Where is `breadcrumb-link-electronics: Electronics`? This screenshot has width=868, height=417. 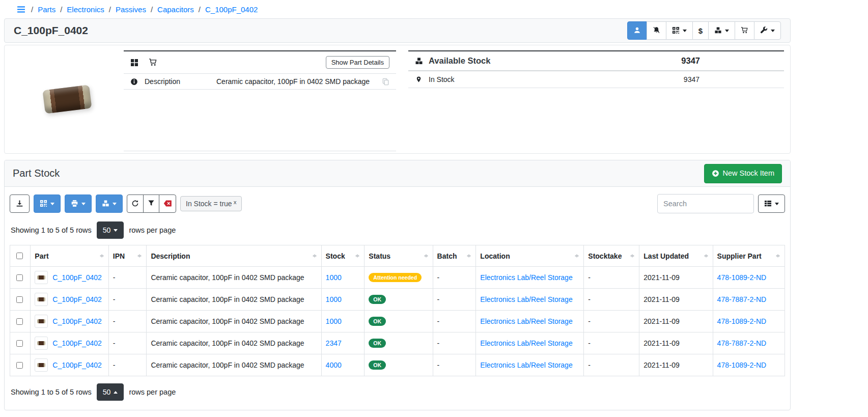
breadcrumb-link-electronics: Electronics is located at coordinates (86, 9).